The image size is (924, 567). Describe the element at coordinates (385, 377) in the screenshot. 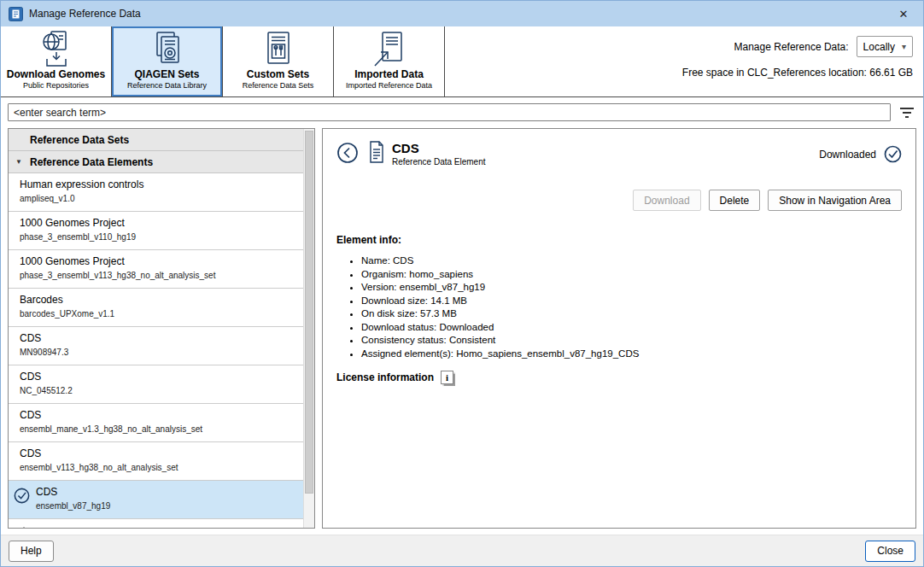

I see `license-information-label: License information` at that location.